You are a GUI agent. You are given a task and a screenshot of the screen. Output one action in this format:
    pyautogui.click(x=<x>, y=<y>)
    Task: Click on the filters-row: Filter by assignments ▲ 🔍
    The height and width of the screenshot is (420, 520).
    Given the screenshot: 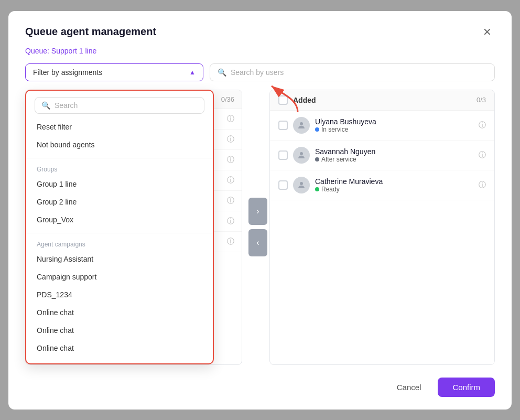 What is the action you would take?
    pyautogui.click(x=260, y=72)
    